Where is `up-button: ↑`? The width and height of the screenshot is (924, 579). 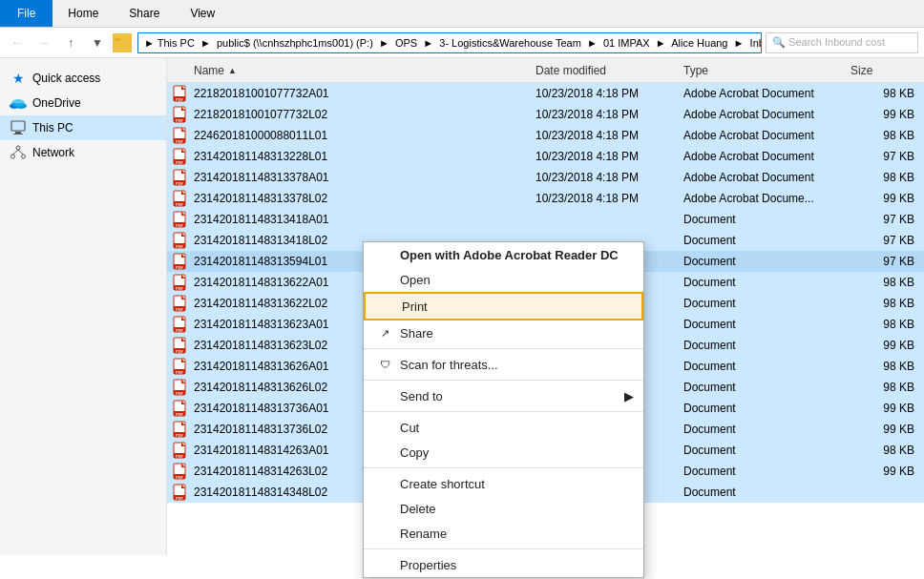
up-button: ↑ is located at coordinates (71, 43).